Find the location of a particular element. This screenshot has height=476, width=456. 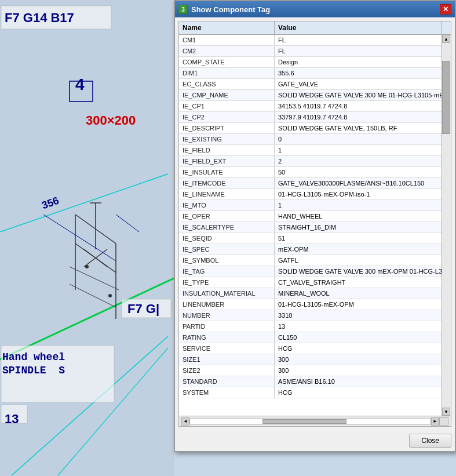

cell-name: SERVICE is located at coordinates (227, 348).